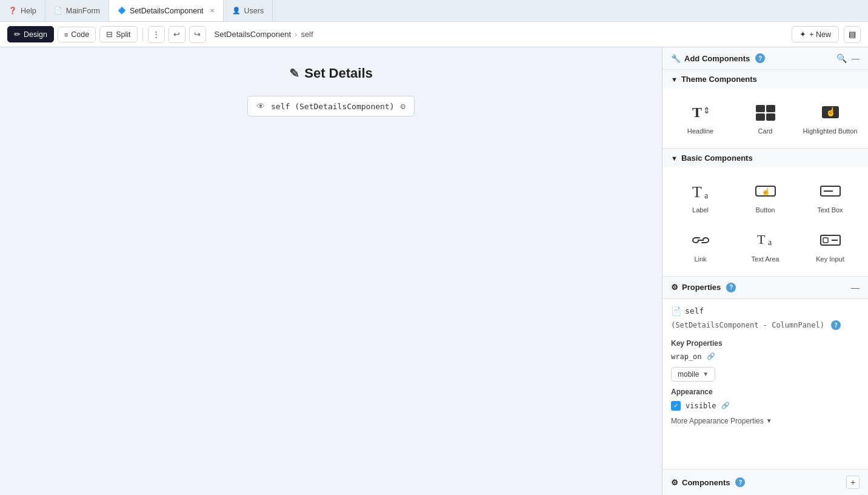  Describe the element at coordinates (675, 288) in the screenshot. I see `properties-icon: ⚙` at that location.